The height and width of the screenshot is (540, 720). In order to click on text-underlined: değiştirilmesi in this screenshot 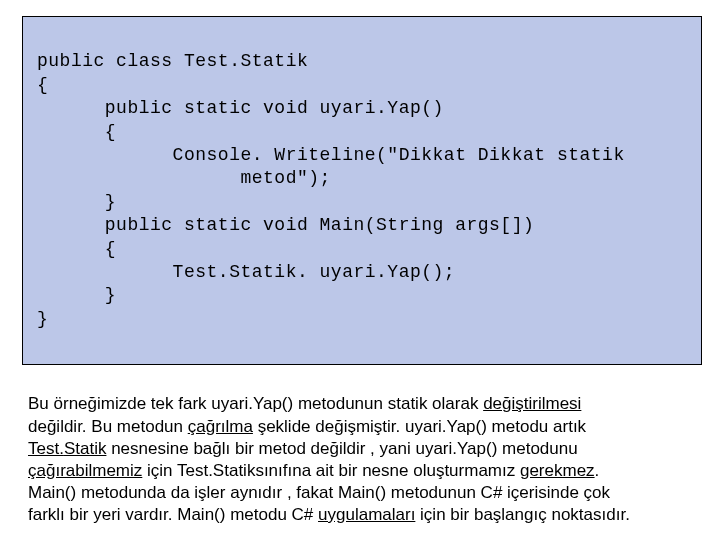, I will do `click(532, 404)`.